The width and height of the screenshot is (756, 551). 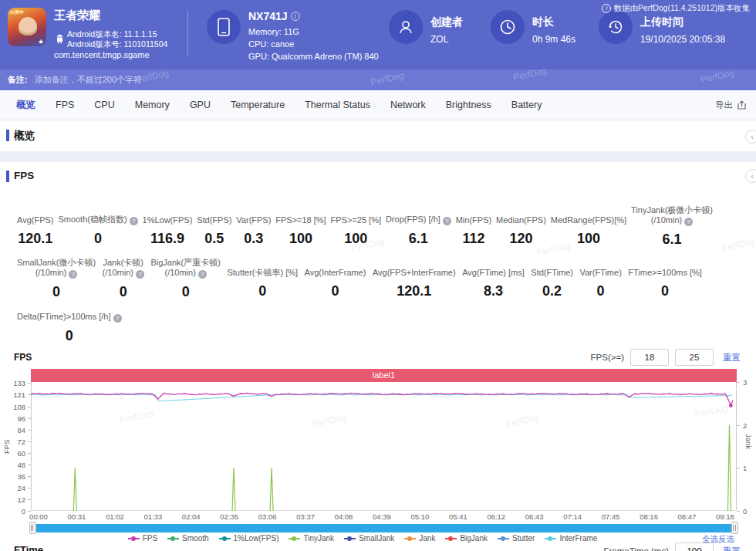 What do you see at coordinates (65, 105) in the screenshot?
I see `tab-fps: FPS` at bounding box center [65, 105].